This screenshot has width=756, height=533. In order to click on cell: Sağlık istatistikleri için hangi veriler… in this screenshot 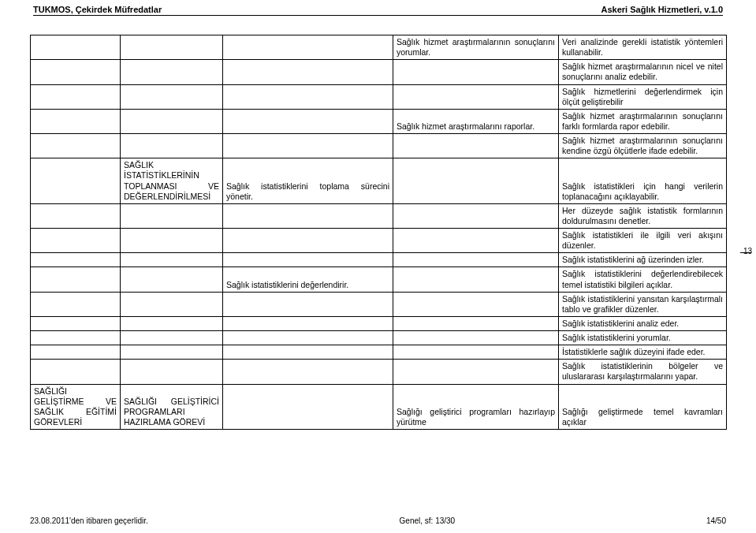, I will do `click(643, 181)`.